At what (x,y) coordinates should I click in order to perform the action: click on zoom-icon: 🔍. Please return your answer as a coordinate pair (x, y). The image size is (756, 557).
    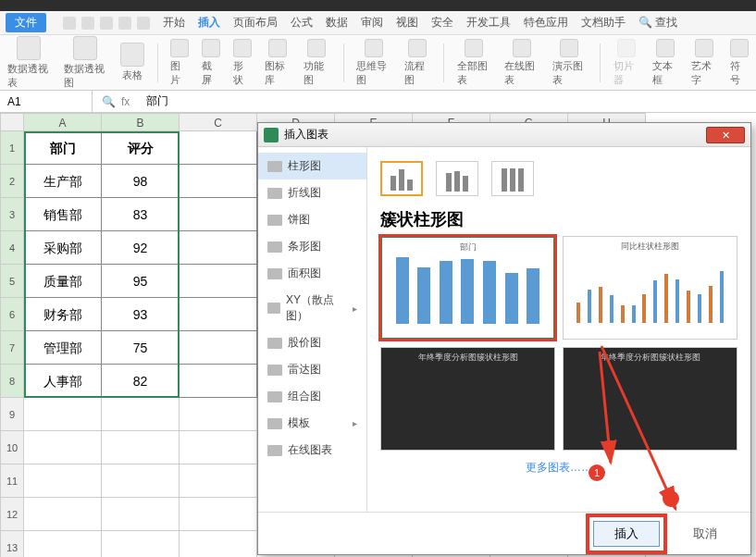
    Looking at the image, I should click on (109, 102).